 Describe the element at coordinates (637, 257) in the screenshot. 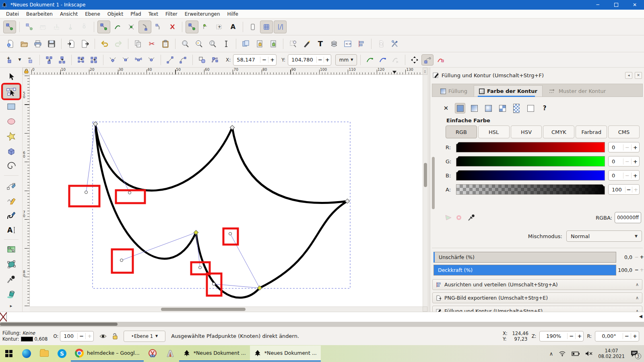

I see `blur-minus-button: −` at that location.